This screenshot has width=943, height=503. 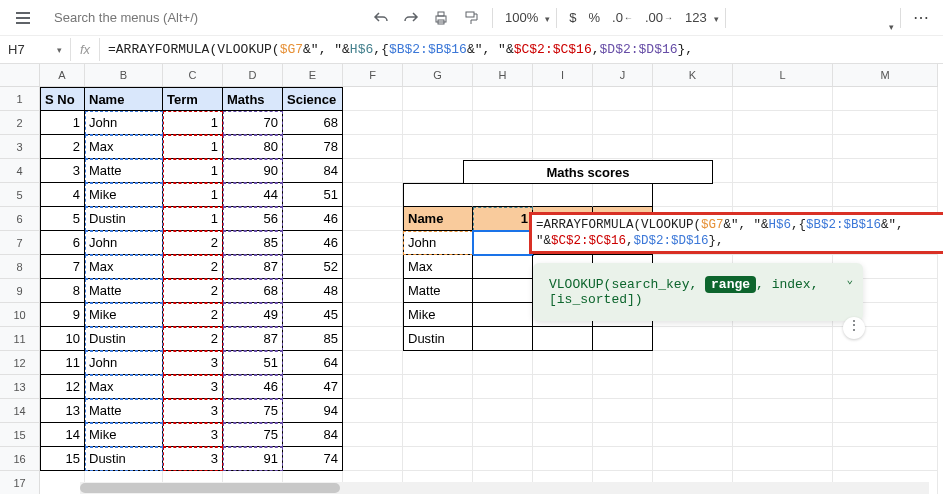 I want to click on cell-E15: 84, so click(x=313, y=435).